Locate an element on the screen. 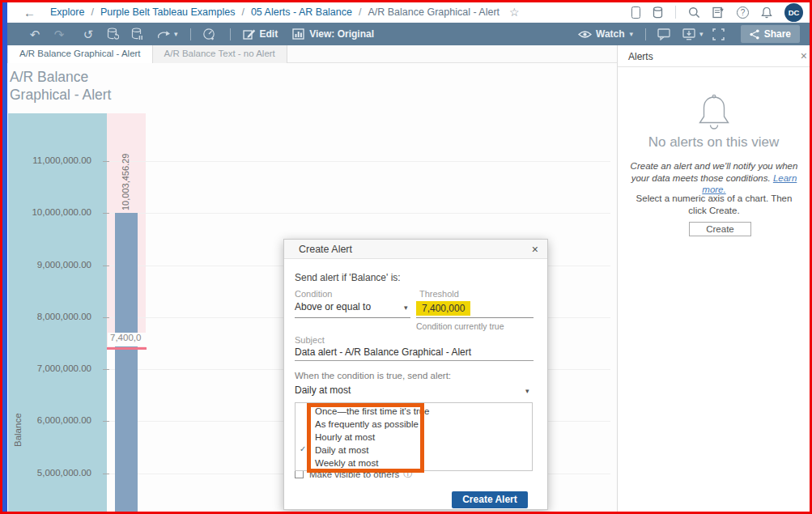  alerts-panel-title: Alerts is located at coordinates (641, 57).